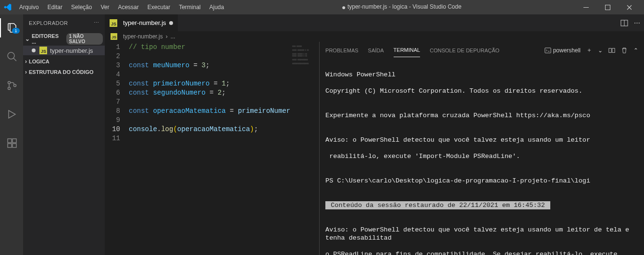 This screenshot has width=644, height=255. What do you see at coordinates (64, 61) in the screenshot?
I see `folder-logica: › LOGICA` at bounding box center [64, 61].